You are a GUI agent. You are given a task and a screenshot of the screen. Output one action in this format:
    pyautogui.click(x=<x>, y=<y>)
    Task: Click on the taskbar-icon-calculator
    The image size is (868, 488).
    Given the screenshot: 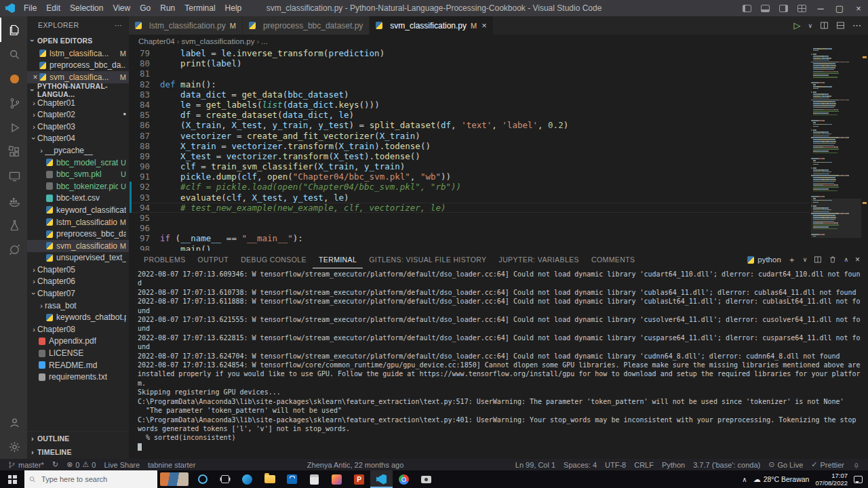 What is the action you would take?
    pyautogui.click(x=315, y=479)
    